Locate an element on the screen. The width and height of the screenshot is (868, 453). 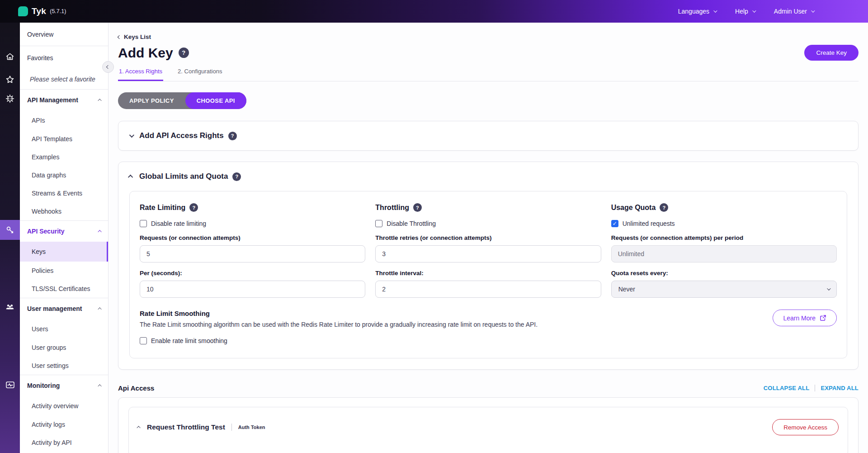
smoothing-description: The Rate Limit smoothing algorithm can b… is located at coordinates (339, 324).